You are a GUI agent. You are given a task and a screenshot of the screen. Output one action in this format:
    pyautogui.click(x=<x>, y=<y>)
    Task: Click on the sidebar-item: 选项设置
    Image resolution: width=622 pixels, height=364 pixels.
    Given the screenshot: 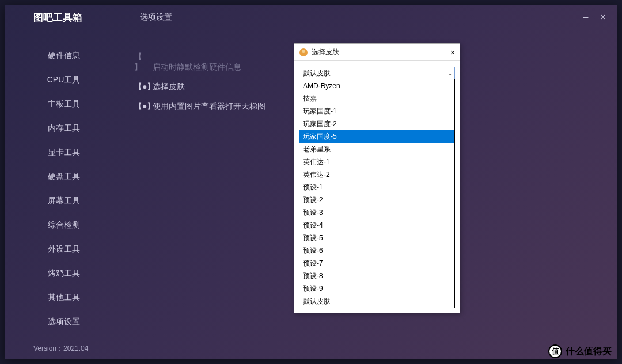 What is the action you would take?
    pyautogui.click(x=63, y=322)
    